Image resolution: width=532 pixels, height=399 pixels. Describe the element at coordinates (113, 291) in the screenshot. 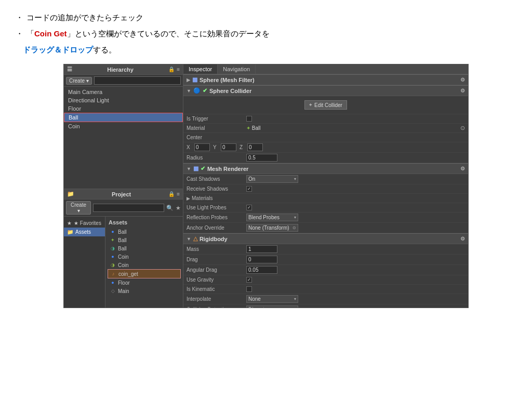

I see `main-icon: ◇` at that location.